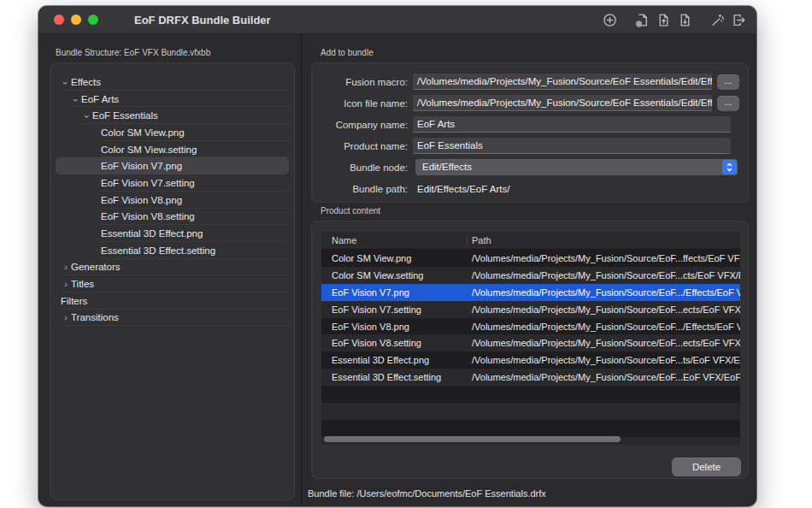 This screenshot has height=508, width=812. I want to click on toolbar, so click(674, 20).